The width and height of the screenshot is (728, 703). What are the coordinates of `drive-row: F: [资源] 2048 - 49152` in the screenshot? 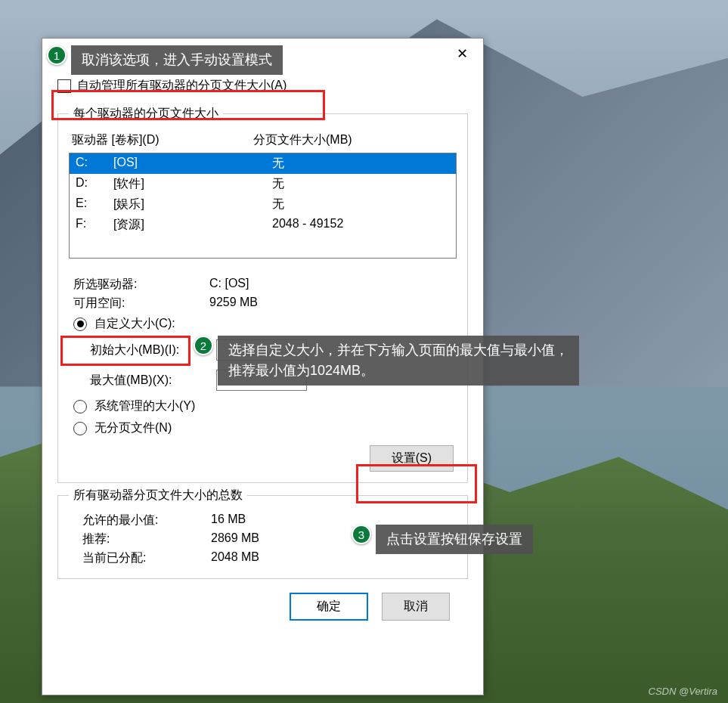 It's located at (263, 225).